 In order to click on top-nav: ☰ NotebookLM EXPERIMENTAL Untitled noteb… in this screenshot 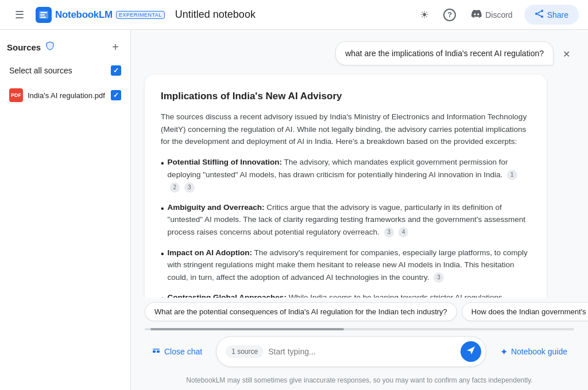, I will do `click(294, 15)`.